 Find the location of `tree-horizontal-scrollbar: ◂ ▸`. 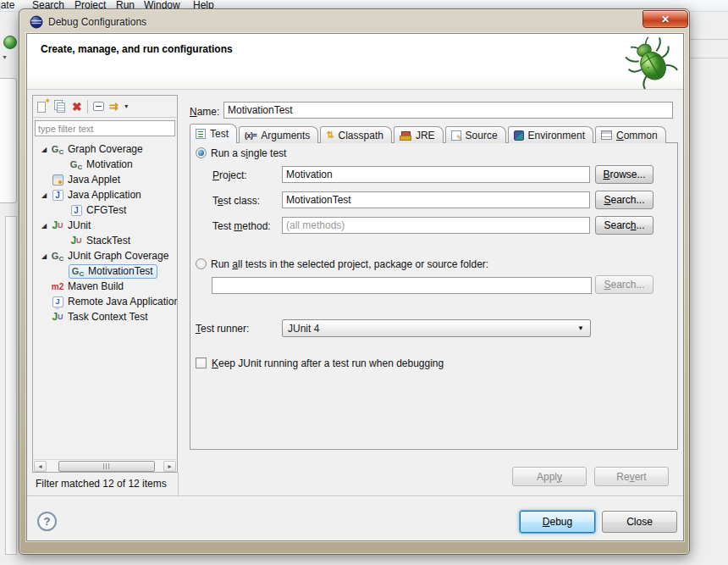

tree-horizontal-scrollbar: ◂ ▸ is located at coordinates (105, 466).